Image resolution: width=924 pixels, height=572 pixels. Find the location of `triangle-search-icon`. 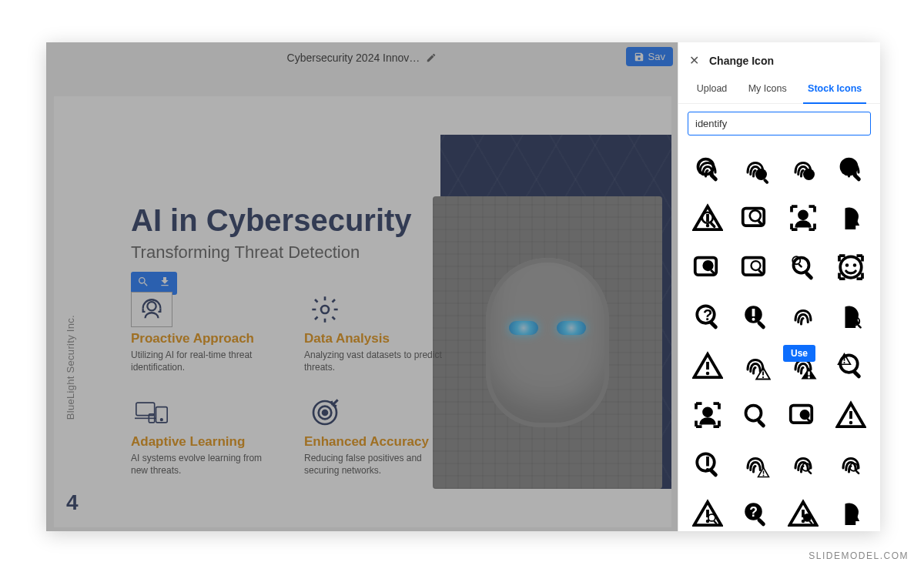

triangle-search-icon is located at coordinates (708, 511).